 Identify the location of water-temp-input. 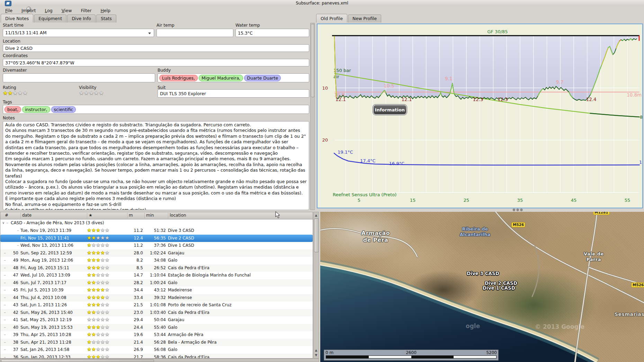
(272, 33).